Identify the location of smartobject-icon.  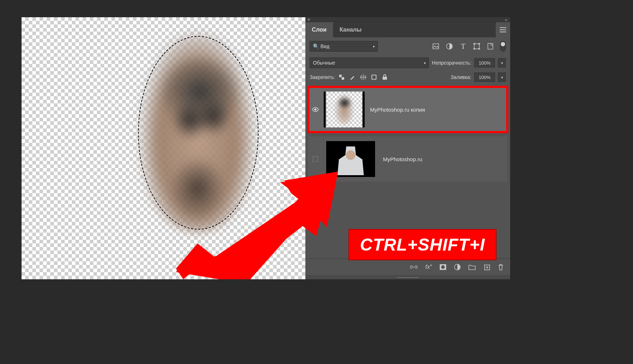
(490, 46).